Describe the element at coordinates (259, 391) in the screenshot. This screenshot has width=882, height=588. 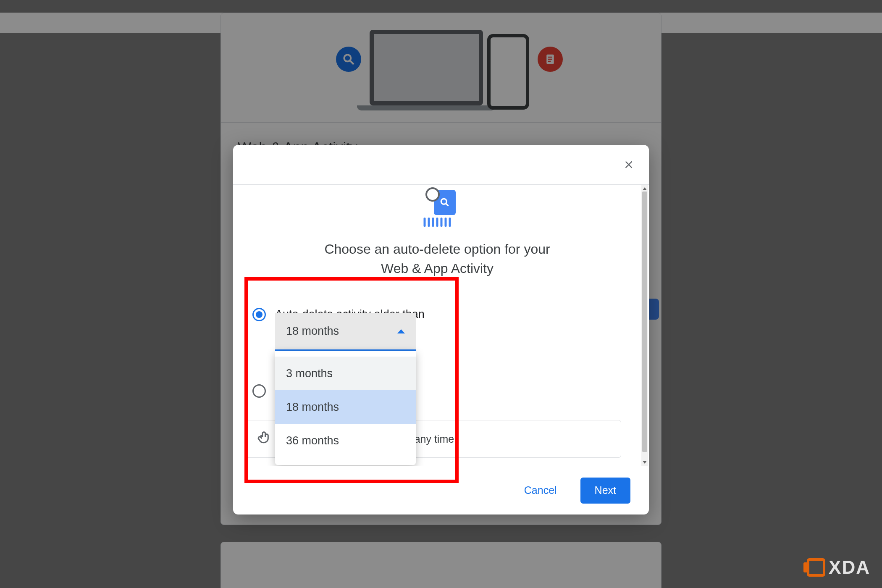
I see `radio-unselected-icon` at that location.